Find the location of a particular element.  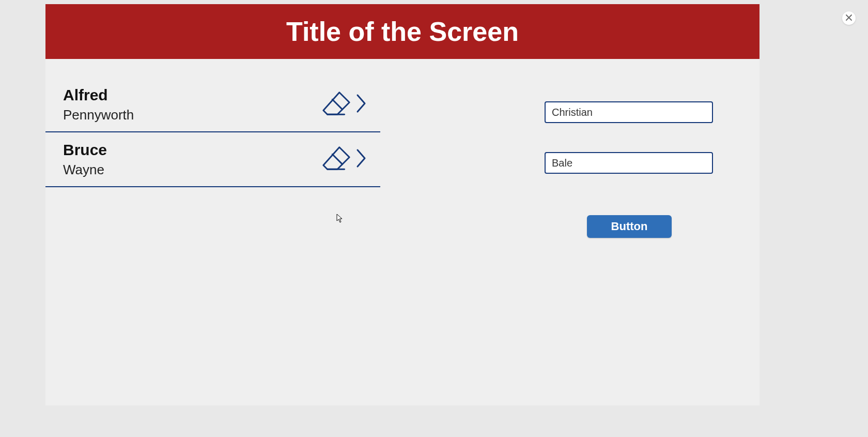

list-item-last-name: Pennyworth is located at coordinates (98, 115).